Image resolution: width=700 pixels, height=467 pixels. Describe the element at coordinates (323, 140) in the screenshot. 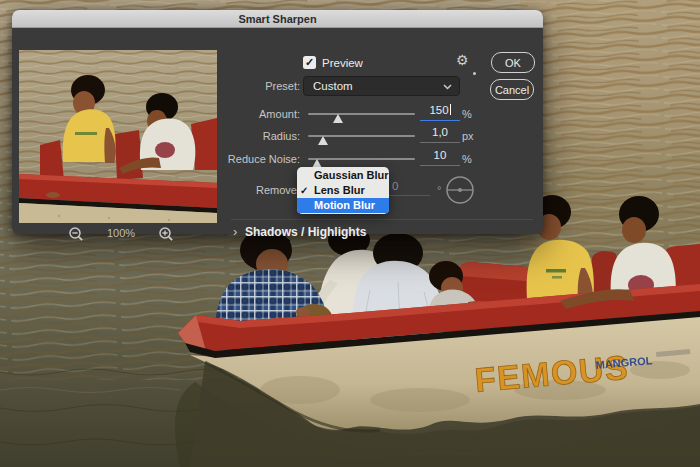

I see `radius-slider-thumb` at that location.